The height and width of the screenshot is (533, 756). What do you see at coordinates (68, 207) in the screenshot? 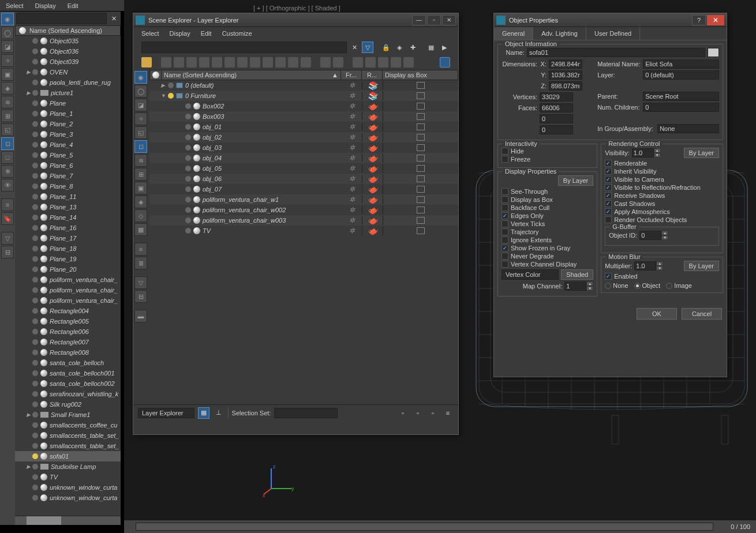
I see `list-item: Plane_13` at bounding box center [68, 207].